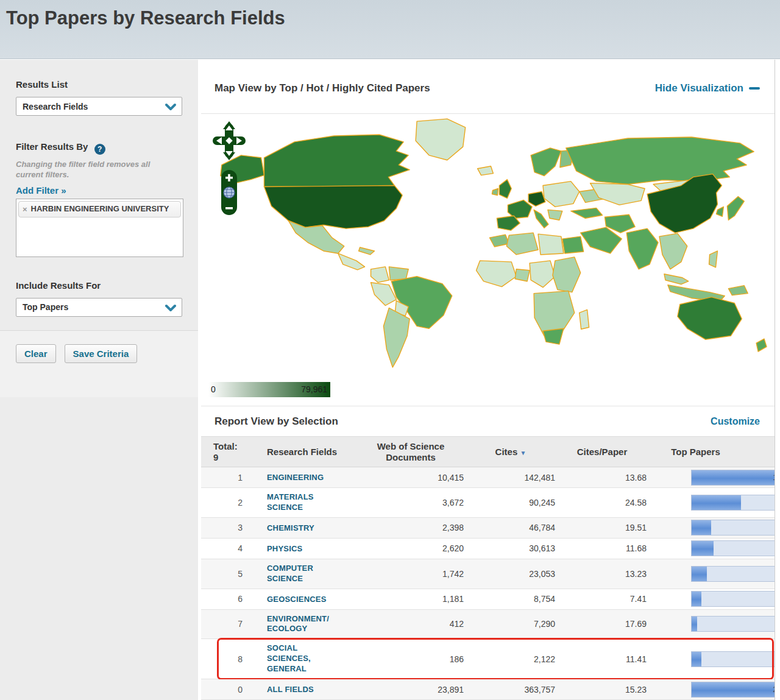  Describe the element at coordinates (55, 107) in the screenshot. I see `results-list-value: Research Fields` at that location.